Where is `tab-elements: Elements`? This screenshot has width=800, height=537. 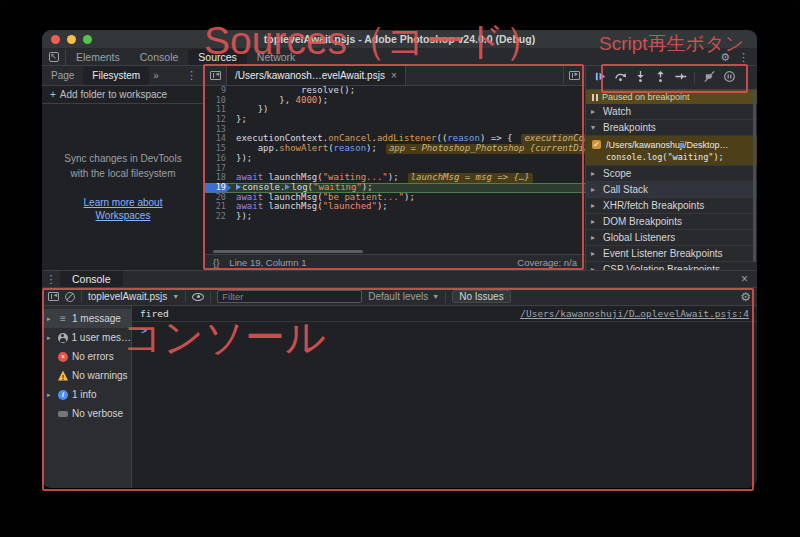 tab-elements: Elements is located at coordinates (98, 57).